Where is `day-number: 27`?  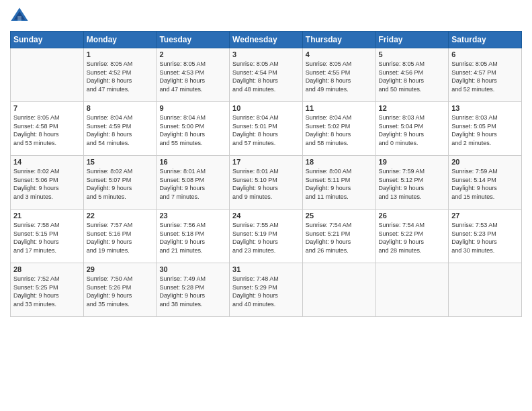
day-number: 27 is located at coordinates (485, 216).